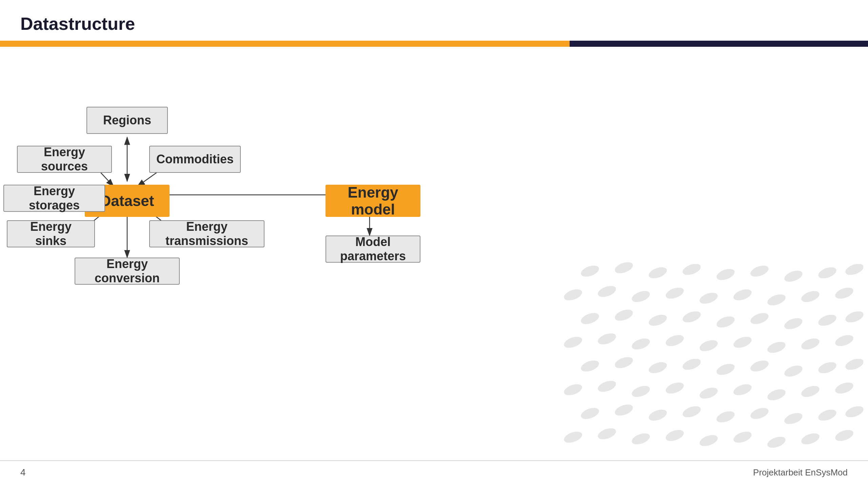 Image resolution: width=868 pixels, height=488 pixels. I want to click on node-model-parameters: Model parameters, so click(373, 249).